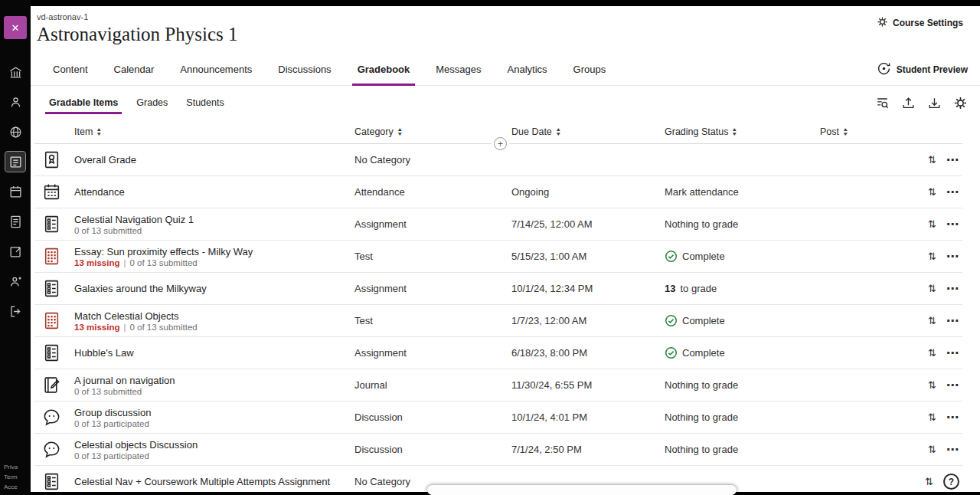 The width and height of the screenshot is (980, 495). I want to click on sort-icon: ▲▼, so click(99, 132).